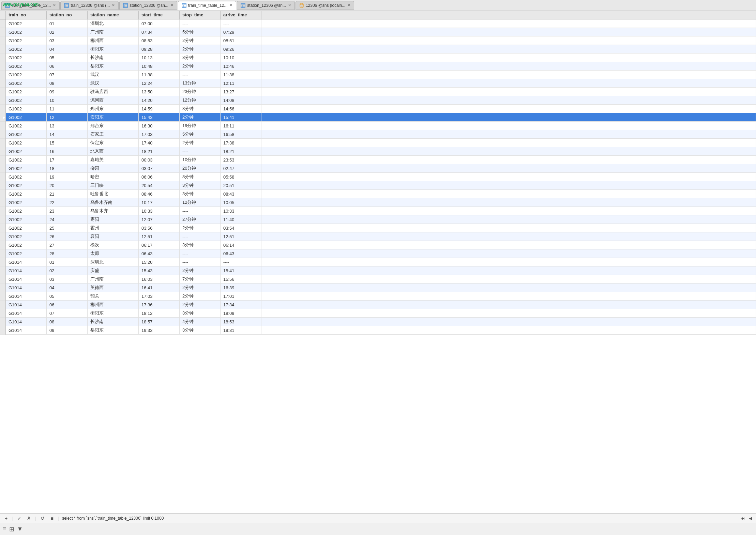 This screenshot has width=756, height=535. What do you see at coordinates (378, 185) in the screenshot?
I see `table-row: G100220三门峡20:543分钟20:51` at bounding box center [378, 185].